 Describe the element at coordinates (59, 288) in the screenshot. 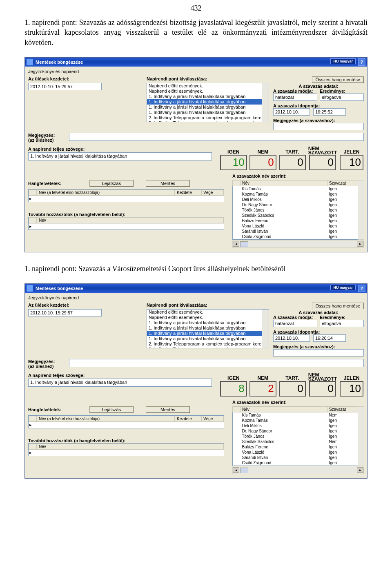

I see `window-title: Mentések böngészése` at that location.